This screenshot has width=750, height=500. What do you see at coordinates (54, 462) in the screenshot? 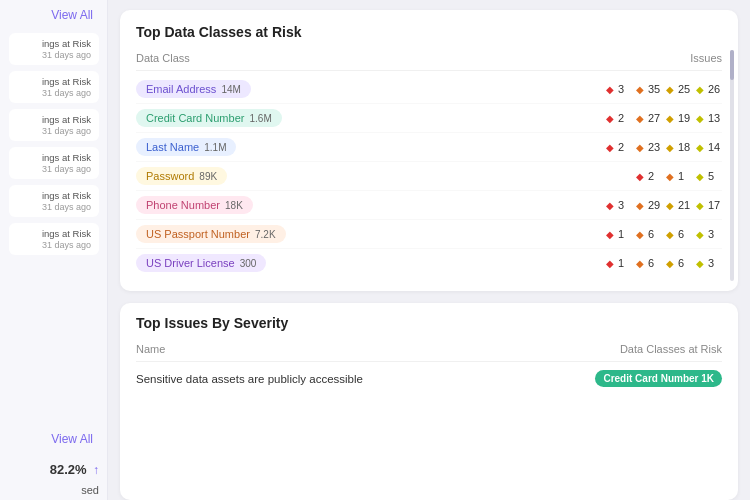
I see `sidebar-bottom: View All 82.2% ↑ sed` at bounding box center [54, 462].